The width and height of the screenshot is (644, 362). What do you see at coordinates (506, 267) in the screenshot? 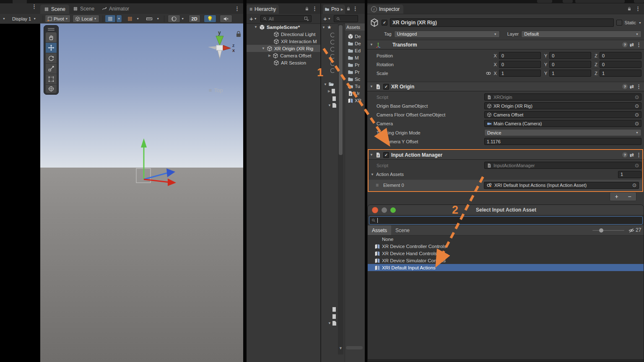
I see `popup-item-selected: XRI Default Input Actions` at bounding box center [506, 267].